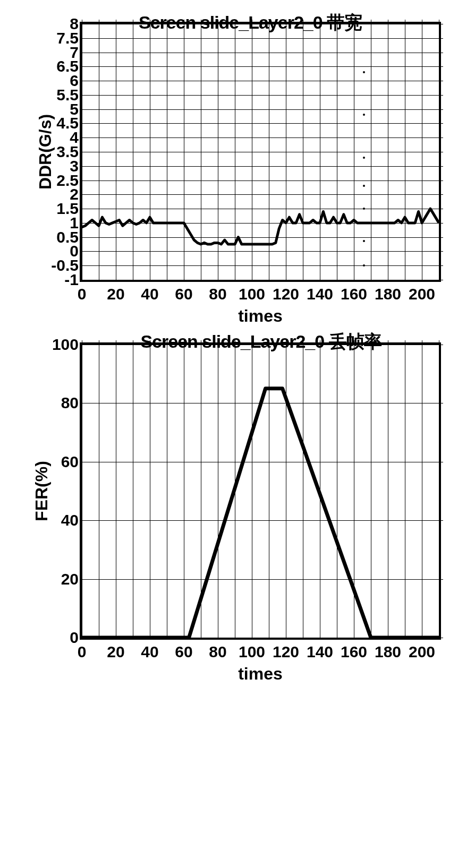 Image resolution: width=458 pixels, height=868 pixels. What do you see at coordinates (41, 491) in the screenshot?
I see `y-axis-label: FER(%)` at bounding box center [41, 491].